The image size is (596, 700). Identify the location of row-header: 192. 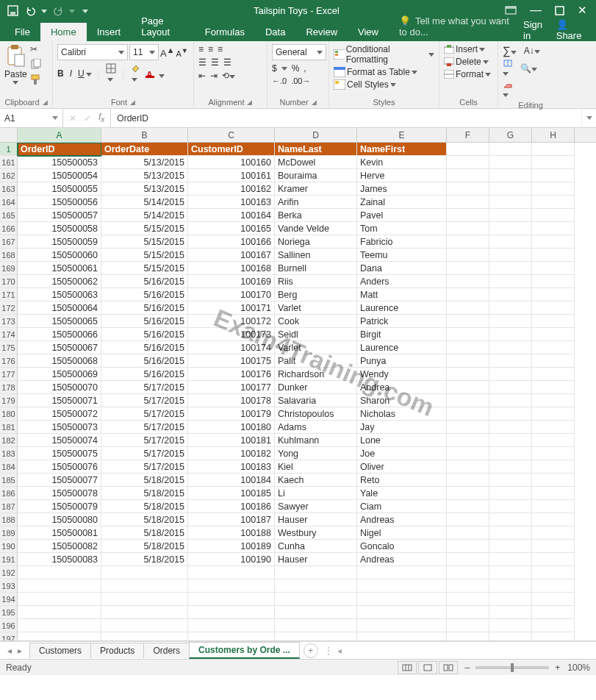
(9, 573).